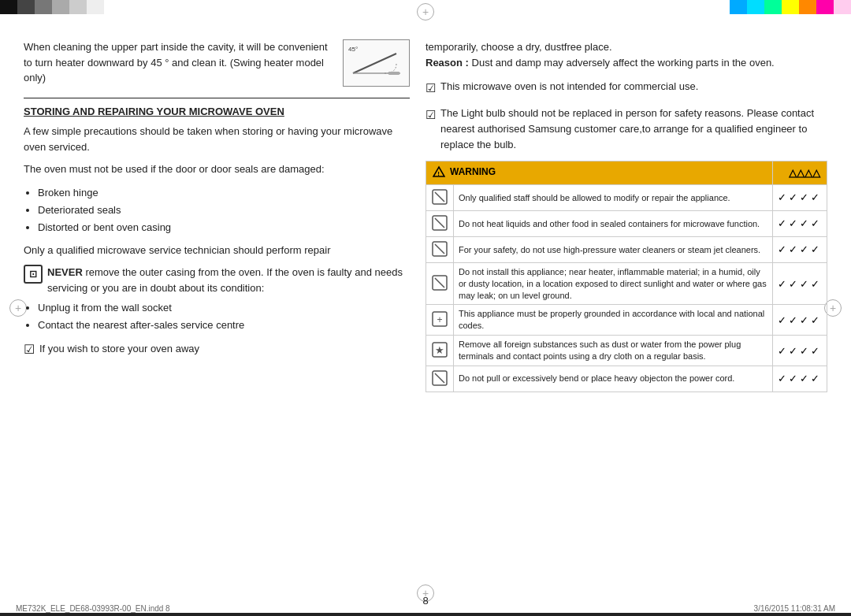 This screenshot has height=616, width=851. What do you see at coordinates (473, 172) in the screenshot?
I see `warning-label: WARNING` at bounding box center [473, 172].